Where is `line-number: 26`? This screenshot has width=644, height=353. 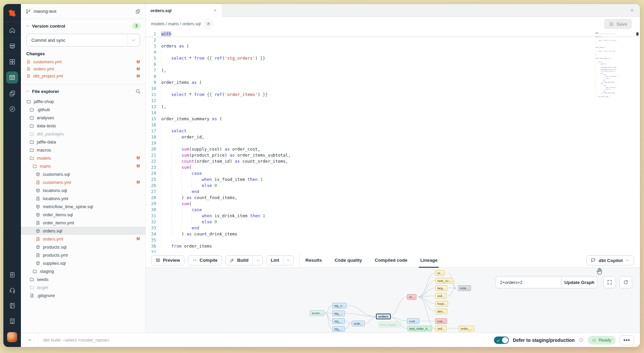
line-number: 26 is located at coordinates (153, 186).